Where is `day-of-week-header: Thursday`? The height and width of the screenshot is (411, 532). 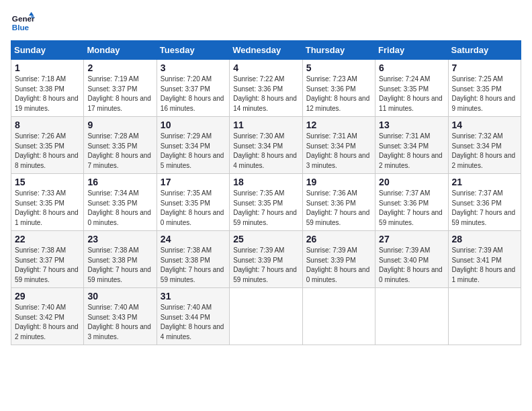
day-of-week-header: Thursday is located at coordinates (339, 50).